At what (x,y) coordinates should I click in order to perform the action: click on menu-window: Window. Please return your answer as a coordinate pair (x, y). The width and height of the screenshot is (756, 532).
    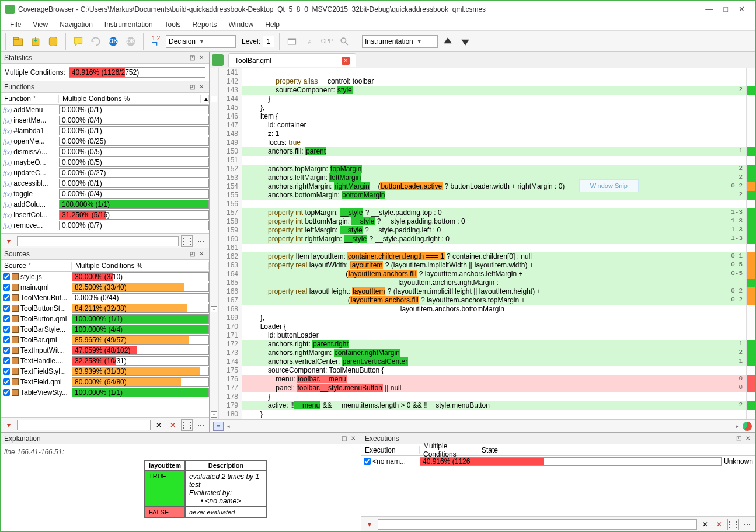
    Looking at the image, I should click on (242, 25).